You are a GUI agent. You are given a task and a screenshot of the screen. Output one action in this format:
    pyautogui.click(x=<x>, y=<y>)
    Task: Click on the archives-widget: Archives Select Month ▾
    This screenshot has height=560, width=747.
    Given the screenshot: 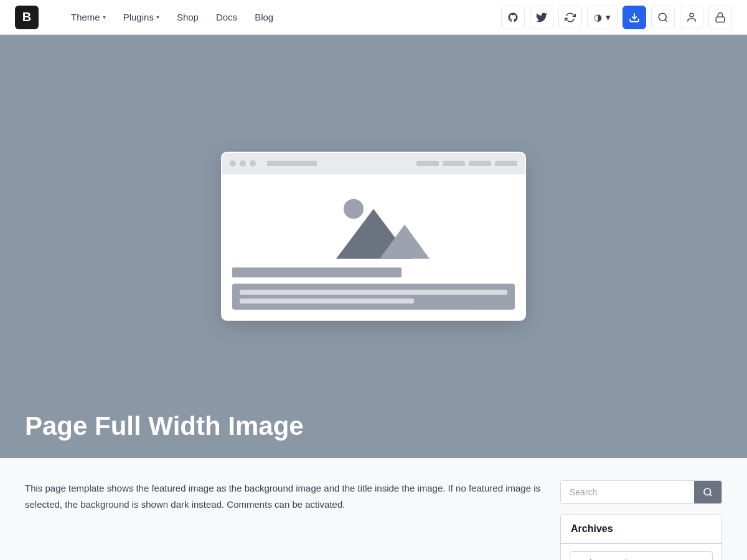 What is the action you would take?
    pyautogui.click(x=641, y=537)
    